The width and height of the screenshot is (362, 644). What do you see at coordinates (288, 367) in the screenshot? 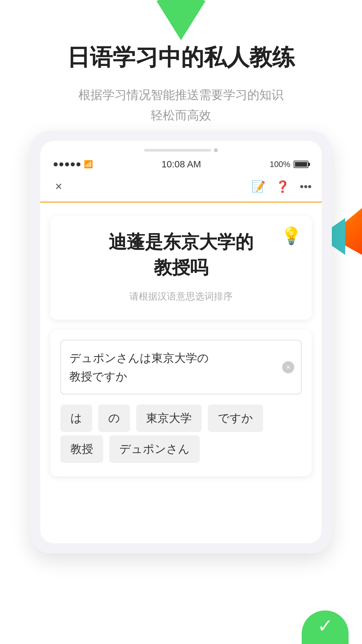
I see `clear-icon: ×` at bounding box center [288, 367].